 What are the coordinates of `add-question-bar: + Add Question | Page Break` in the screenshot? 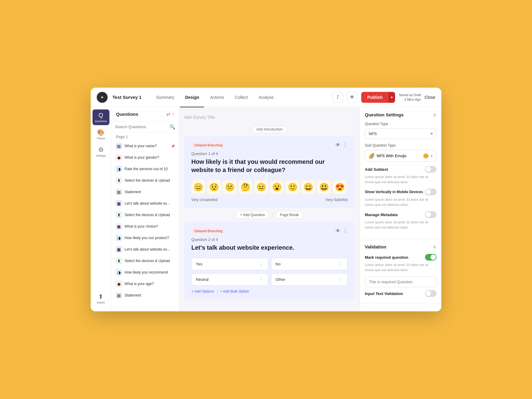 It's located at (270, 215).